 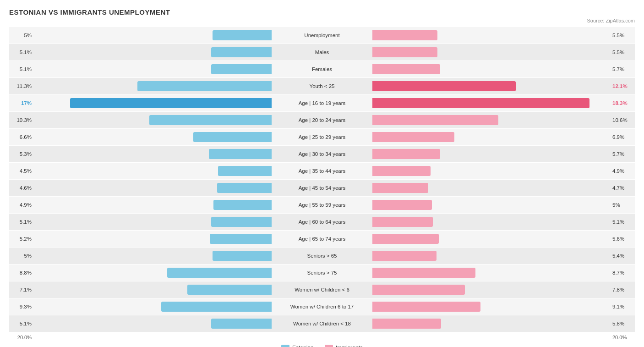 I want to click on right-value: 18.3%, so click(x=622, y=103).